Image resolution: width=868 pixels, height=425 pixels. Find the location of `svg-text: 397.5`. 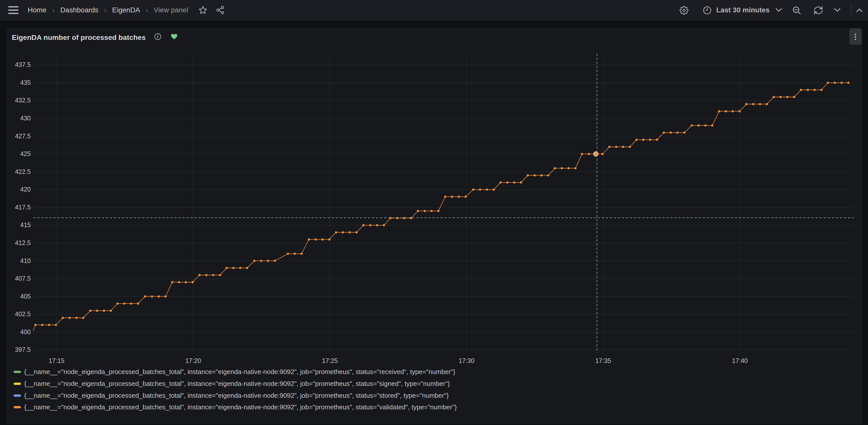

svg-text: 397.5 is located at coordinates (23, 349).